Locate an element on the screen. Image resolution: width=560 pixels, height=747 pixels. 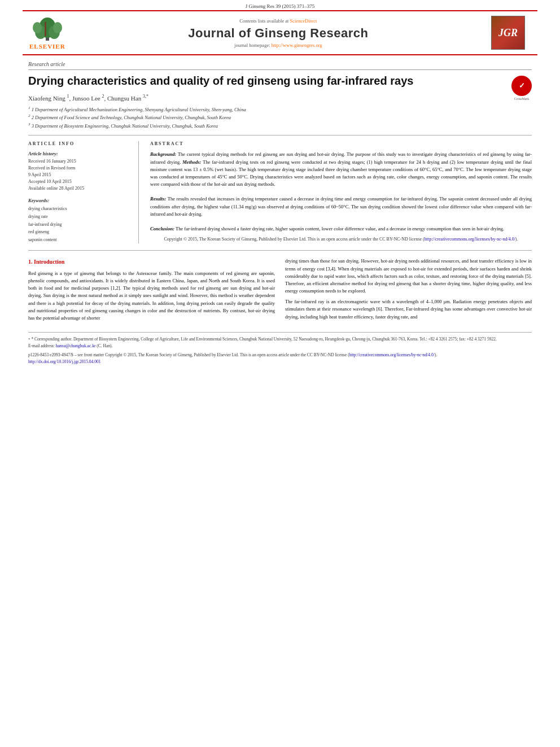
conclusion-label: Conclusion: is located at coordinates (163, 229).